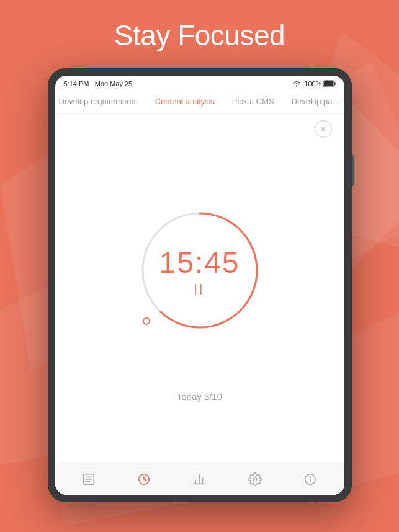 This screenshot has height=532, width=399. Describe the element at coordinates (314, 102) in the screenshot. I see `tab-develop-part2: Develop pa…` at that location.